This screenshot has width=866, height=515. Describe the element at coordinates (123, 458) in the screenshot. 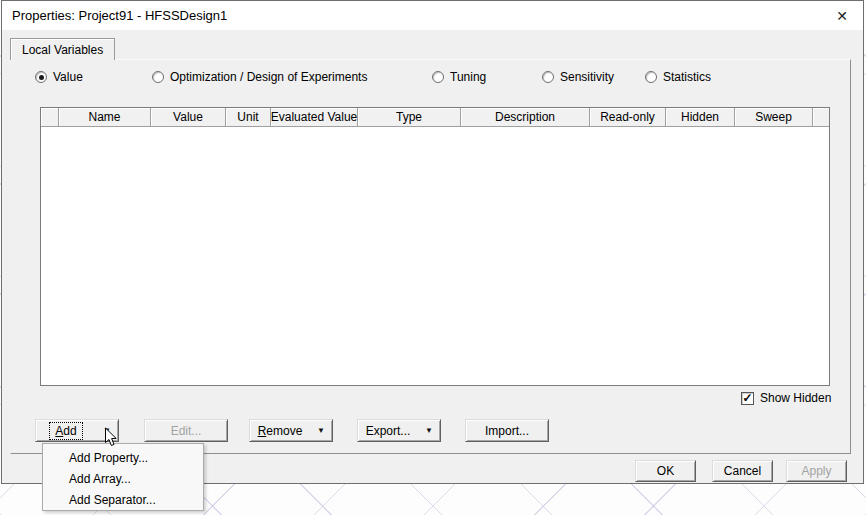

I see `menu-item-add-property: Add Property...` at that location.